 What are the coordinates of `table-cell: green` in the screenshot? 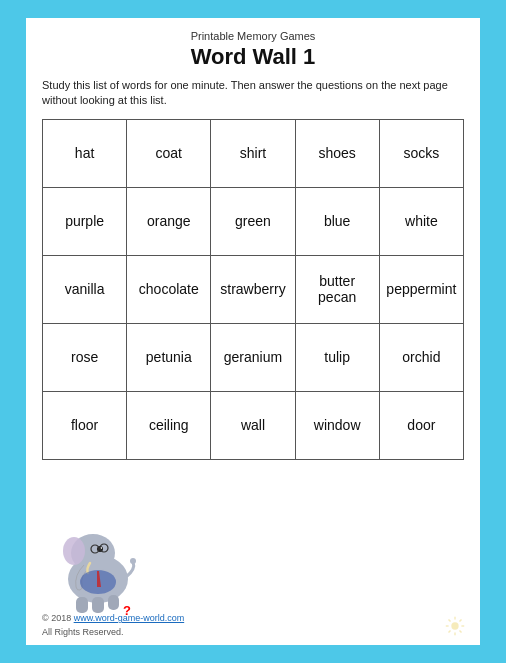 It's located at (253, 221).